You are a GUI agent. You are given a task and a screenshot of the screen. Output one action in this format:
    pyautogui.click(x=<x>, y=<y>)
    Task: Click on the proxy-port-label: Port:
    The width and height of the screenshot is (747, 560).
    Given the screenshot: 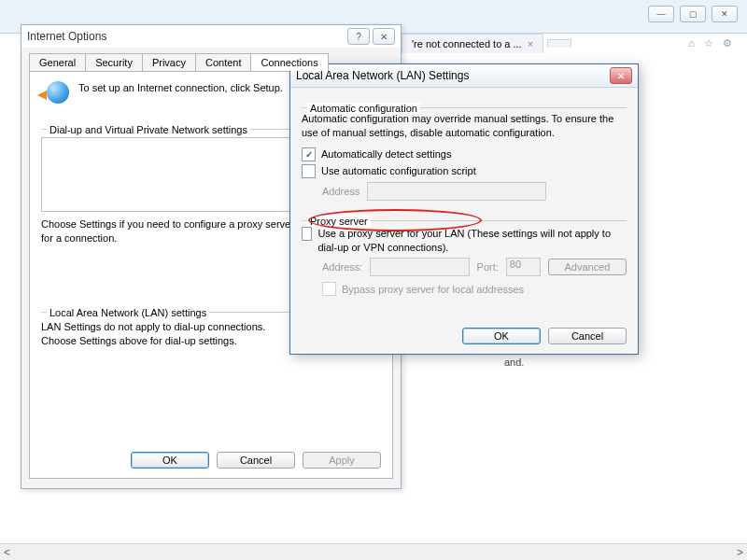 What is the action you would take?
    pyautogui.click(x=487, y=267)
    